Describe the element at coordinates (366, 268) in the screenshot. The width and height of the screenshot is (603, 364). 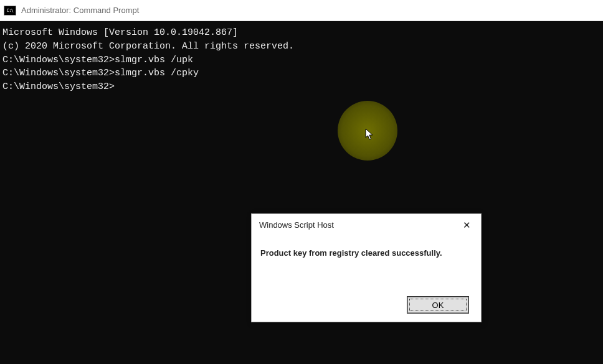
I see `script-host-dialog: Windows Script Host ✕ Product key from r…` at that location.